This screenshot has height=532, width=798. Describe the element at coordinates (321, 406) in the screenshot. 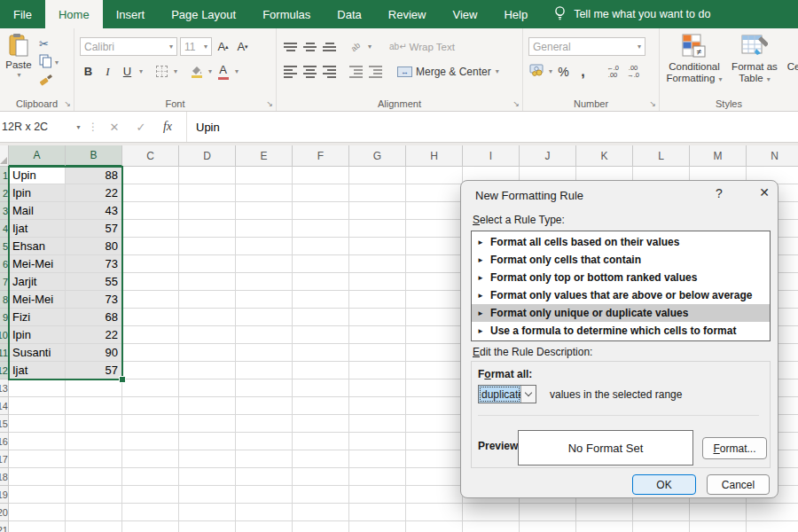

I see `cell-F14` at that location.